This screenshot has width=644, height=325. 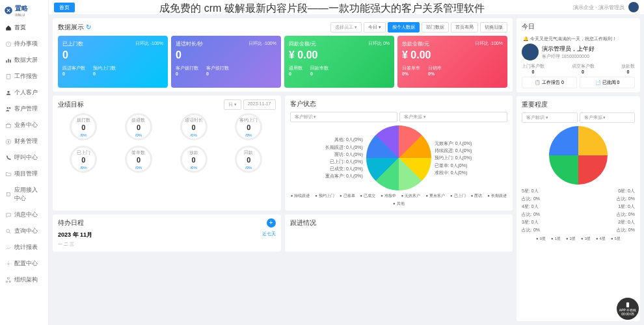 I want to click on sched-month: 2023 年 11月, so click(x=75, y=235).